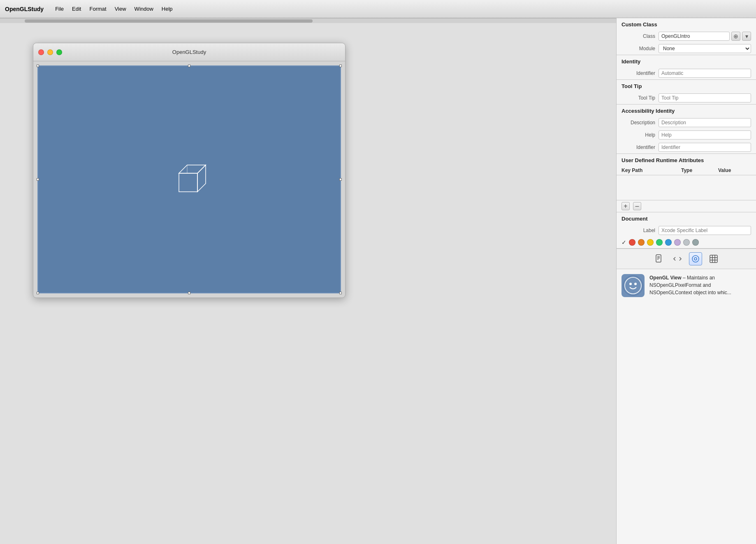 This screenshot has height=544, width=756. I want to click on color-dot-red, so click(632, 242).